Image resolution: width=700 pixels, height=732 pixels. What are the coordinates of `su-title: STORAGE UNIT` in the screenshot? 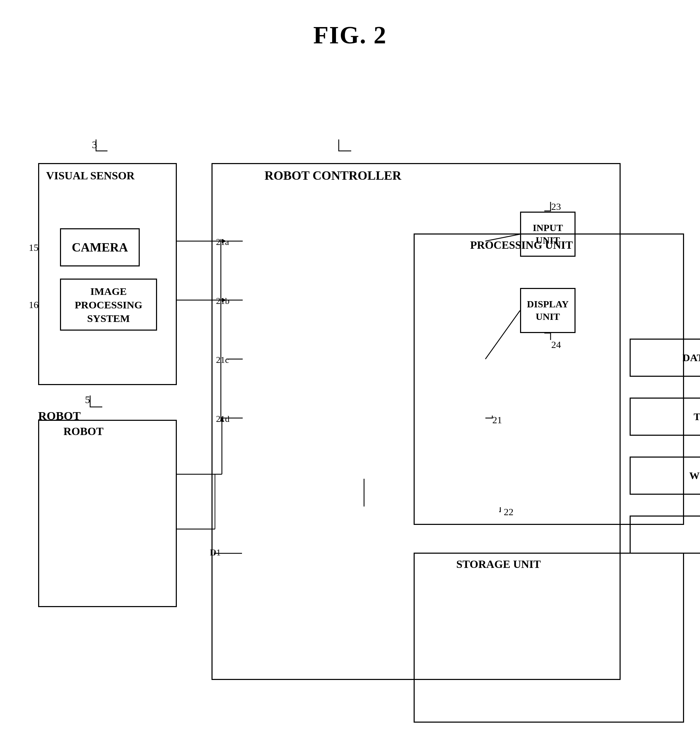 It's located at (499, 564).